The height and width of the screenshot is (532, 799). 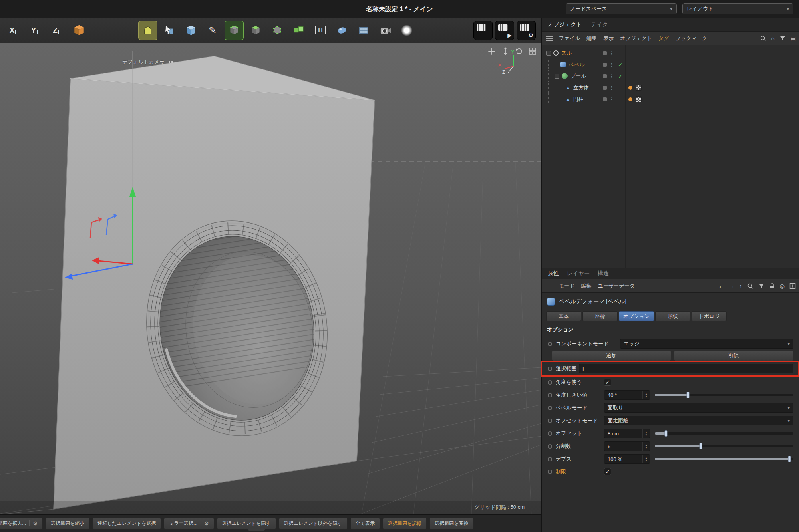 I want to click on tree-row-null: − ヌル ⋮, so click(x=670, y=53).